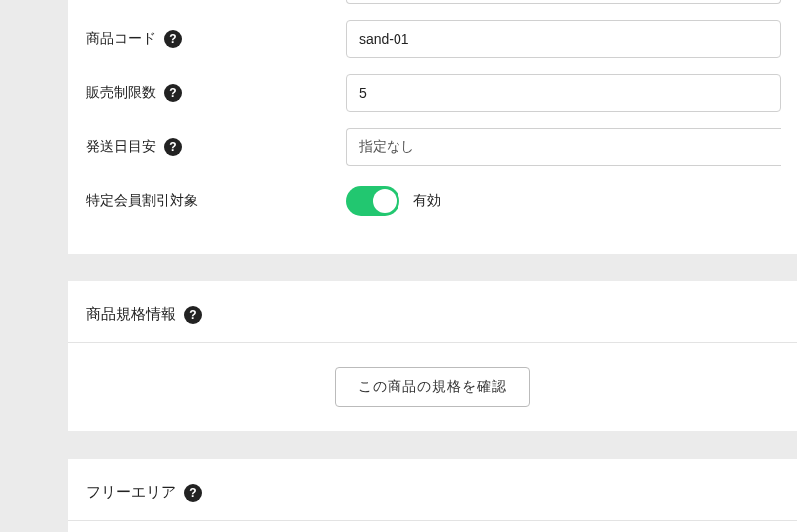 This screenshot has width=797, height=532. Describe the element at coordinates (563, 93) in the screenshot. I see `sales-limit-input` at that location.